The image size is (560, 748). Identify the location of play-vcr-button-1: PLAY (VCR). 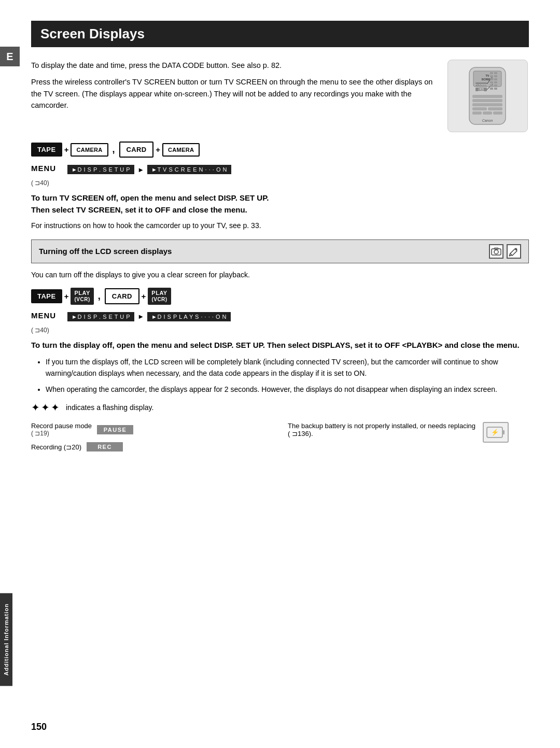
(82, 297).